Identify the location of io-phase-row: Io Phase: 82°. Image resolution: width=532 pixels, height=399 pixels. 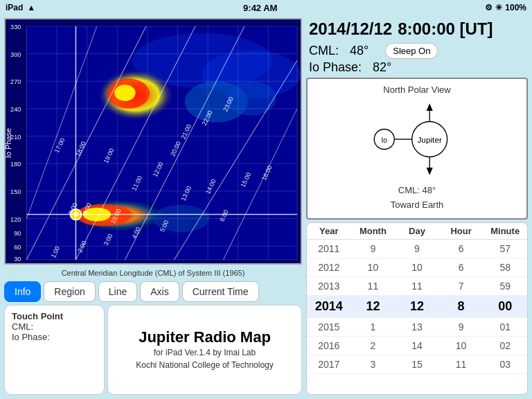
(417, 68).